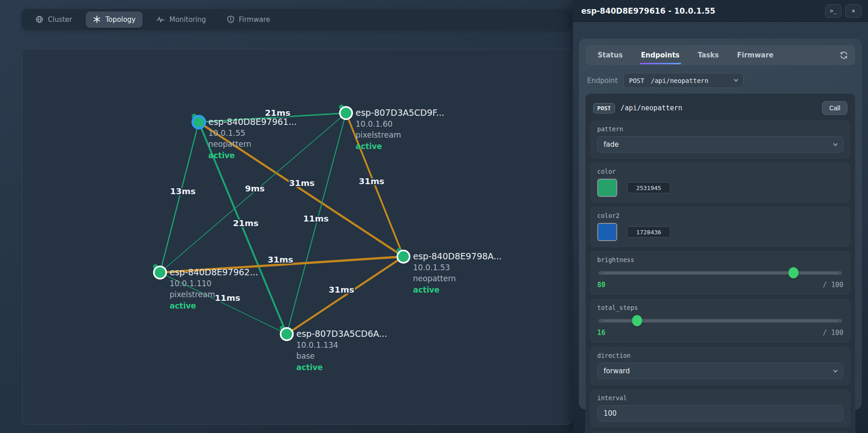 The width and height of the screenshot is (868, 433). What do you see at coordinates (231, 19) in the screenshot?
I see `firmware-icon` at bounding box center [231, 19].